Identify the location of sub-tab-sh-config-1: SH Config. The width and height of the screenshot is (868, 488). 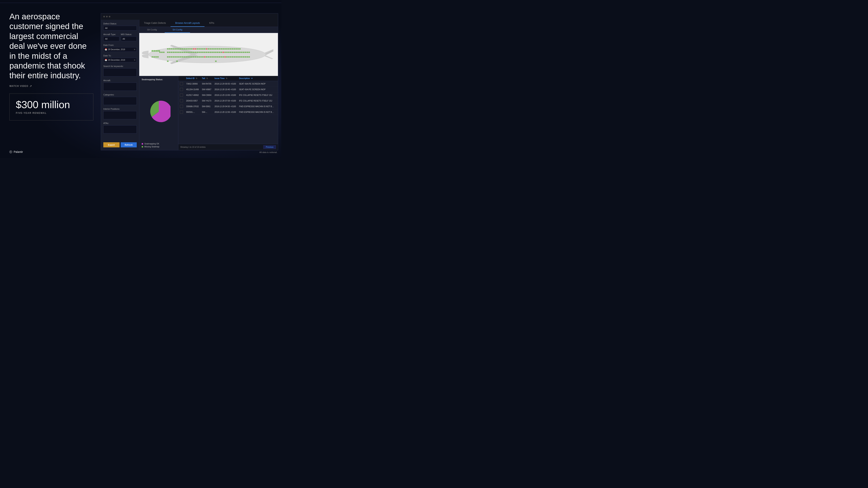
(152, 30).